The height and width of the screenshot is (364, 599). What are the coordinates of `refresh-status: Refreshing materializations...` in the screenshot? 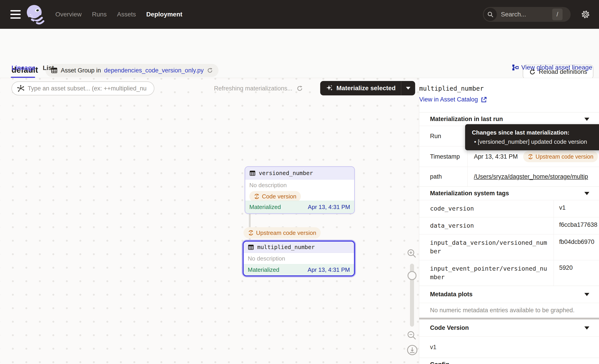 It's located at (259, 88).